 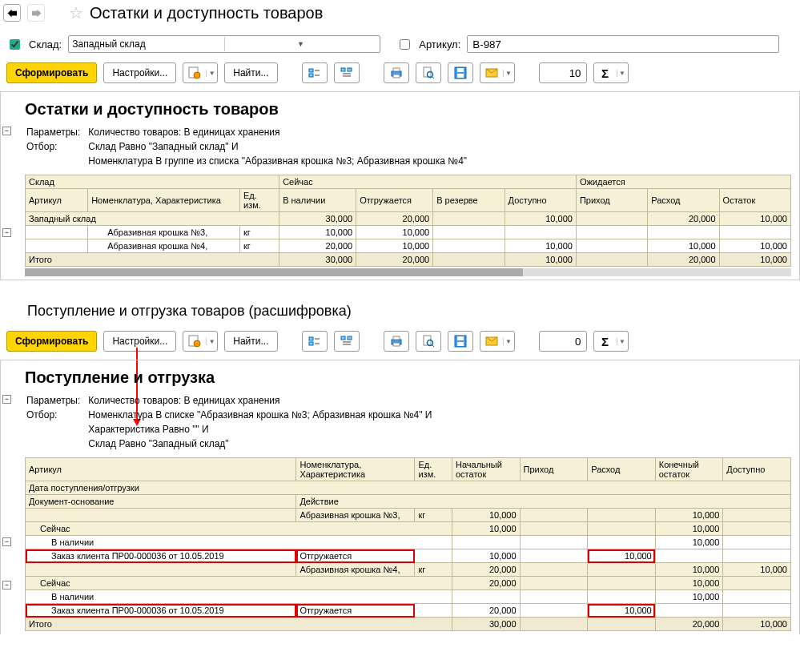 What do you see at coordinates (408, 583) in the screenshot?
I see `now-row: Сейчас20,00010,000` at bounding box center [408, 583].